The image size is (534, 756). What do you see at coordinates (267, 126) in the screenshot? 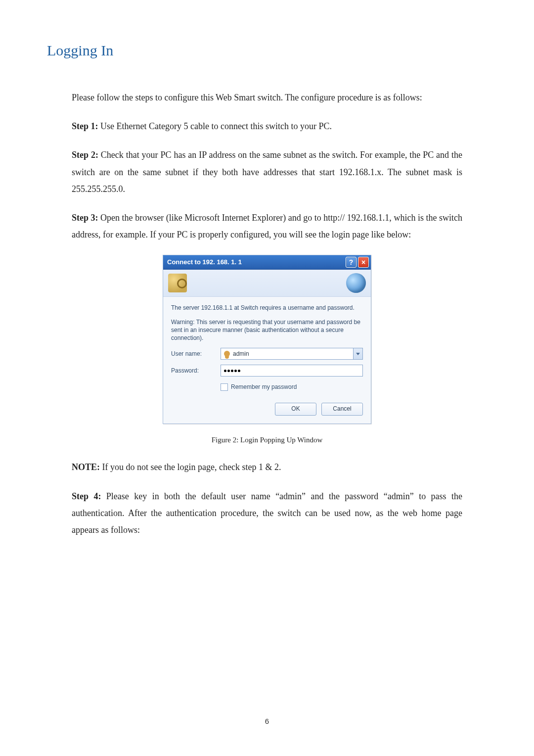
I see `step-1: Step 1: Use Ethernet Category 5 cable to…` at bounding box center [267, 126].